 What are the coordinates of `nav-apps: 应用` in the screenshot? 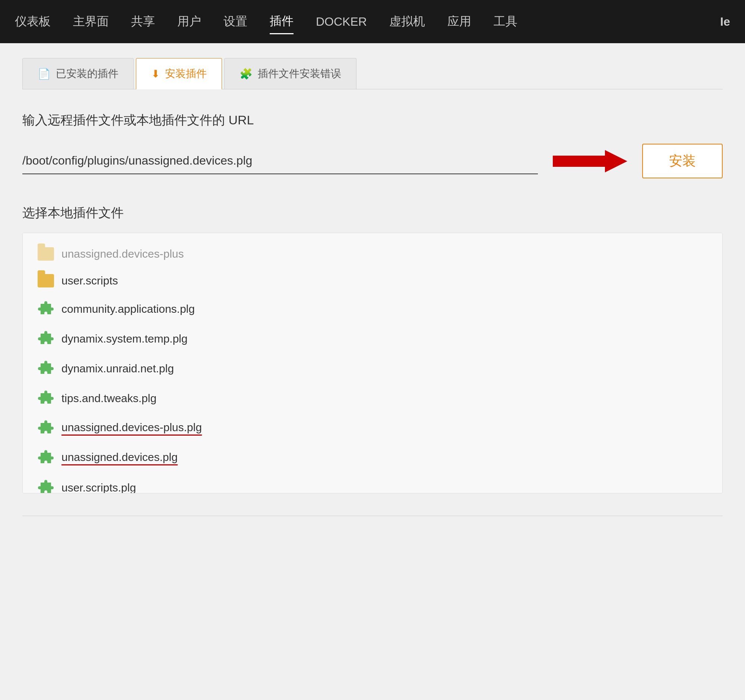 It's located at (459, 22).